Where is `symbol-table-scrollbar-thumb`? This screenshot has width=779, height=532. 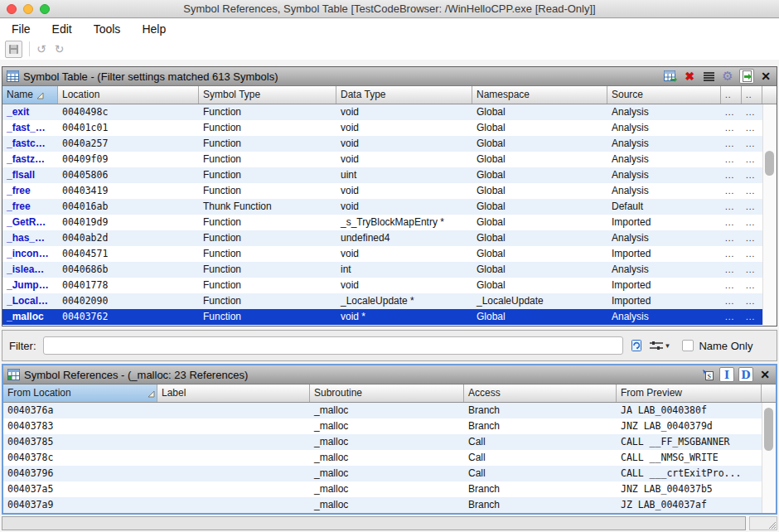
symbol-table-scrollbar-thumb is located at coordinates (769, 163).